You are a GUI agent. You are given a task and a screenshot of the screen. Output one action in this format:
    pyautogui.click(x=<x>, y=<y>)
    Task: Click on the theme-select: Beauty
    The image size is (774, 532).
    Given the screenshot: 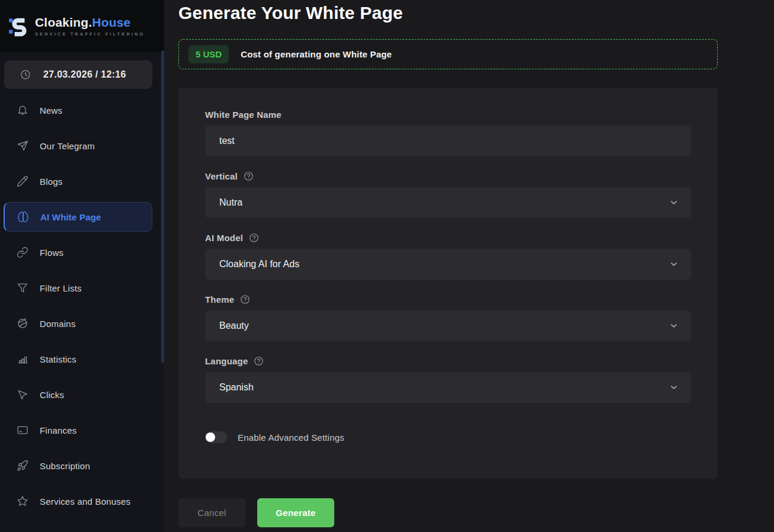 What is the action you would take?
    pyautogui.click(x=448, y=326)
    